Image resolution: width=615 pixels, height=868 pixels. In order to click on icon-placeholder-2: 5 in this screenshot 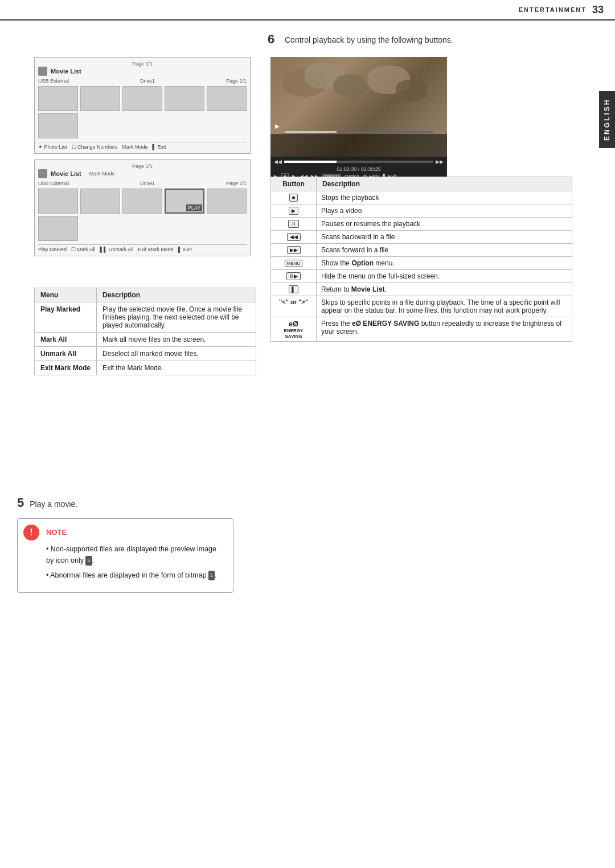, I will do `click(212, 575)`.